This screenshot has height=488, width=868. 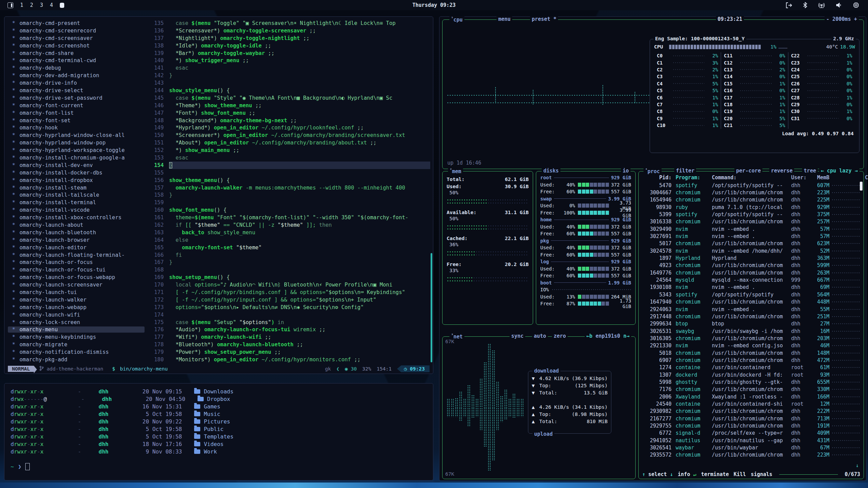 What do you see at coordinates (76, 345) in the screenshot?
I see `sidebar-item: *omarchy-migrate` at bounding box center [76, 345].